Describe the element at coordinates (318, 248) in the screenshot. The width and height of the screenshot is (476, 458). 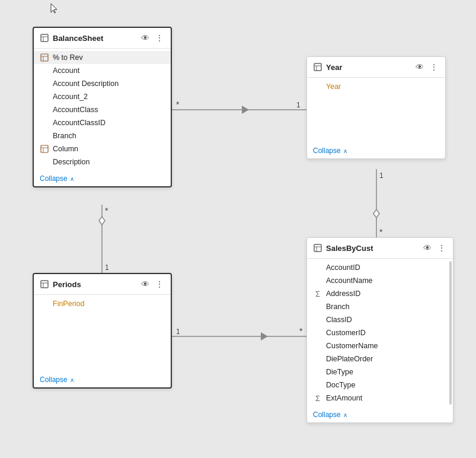
I see `table-icon-salesbycust` at that location.